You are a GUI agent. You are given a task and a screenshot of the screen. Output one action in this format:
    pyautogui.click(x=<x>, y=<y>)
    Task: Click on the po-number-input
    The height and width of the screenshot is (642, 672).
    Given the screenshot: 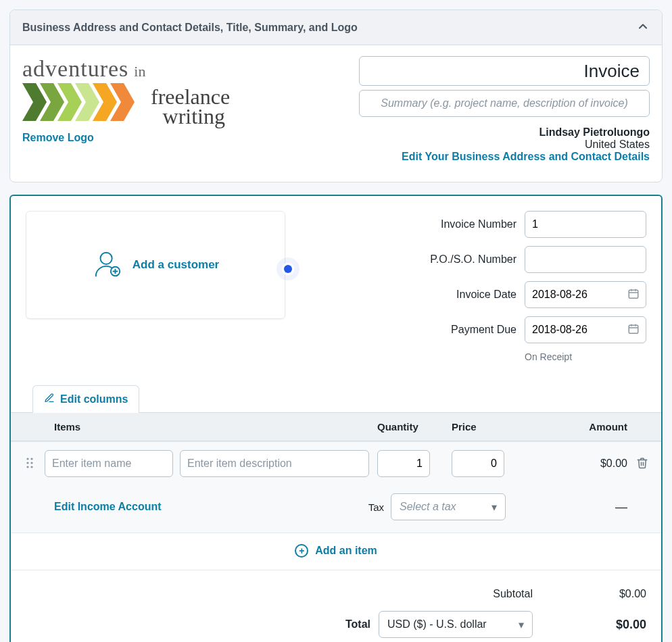 What is the action you would take?
    pyautogui.click(x=585, y=260)
    